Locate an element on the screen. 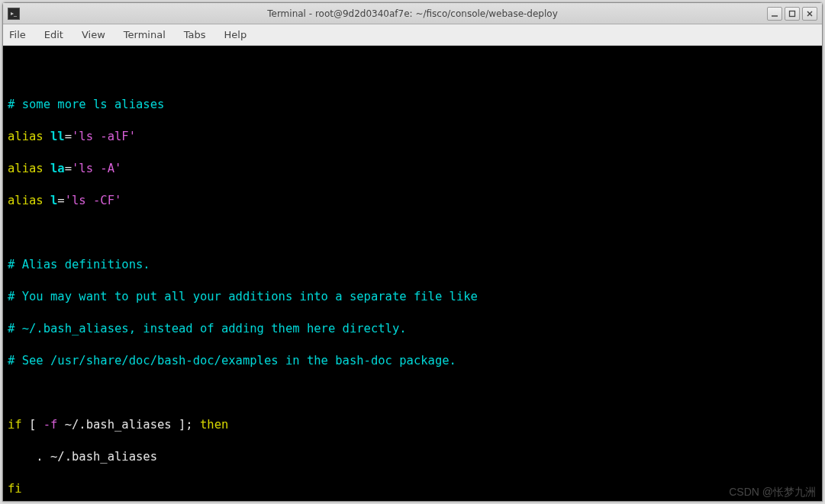  code-line: # some more ls aliases is located at coordinates (412, 105).